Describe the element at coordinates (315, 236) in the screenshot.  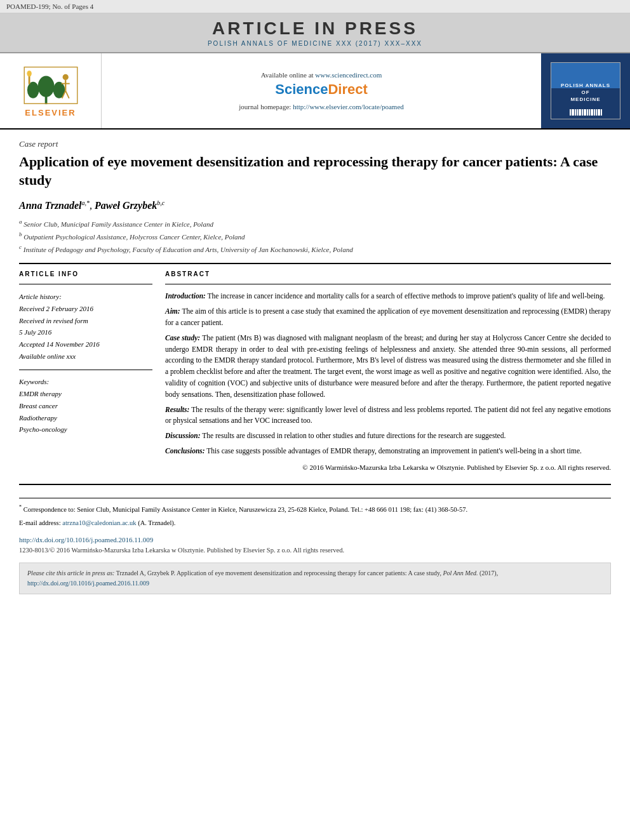
I see `affiliation-b: b Outpatient Psychological Assistance, H…` at that location.